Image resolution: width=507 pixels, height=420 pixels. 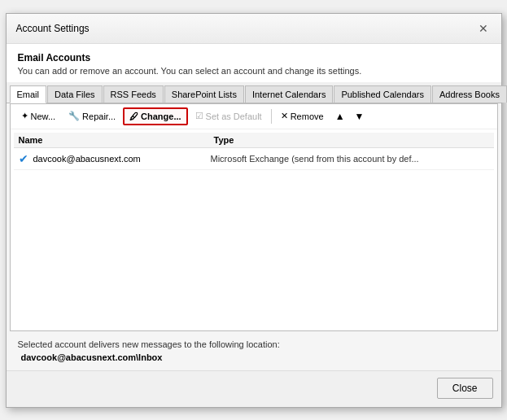 What do you see at coordinates (483, 28) in the screenshot?
I see `title-bar-close-button: ✕` at bounding box center [483, 28].